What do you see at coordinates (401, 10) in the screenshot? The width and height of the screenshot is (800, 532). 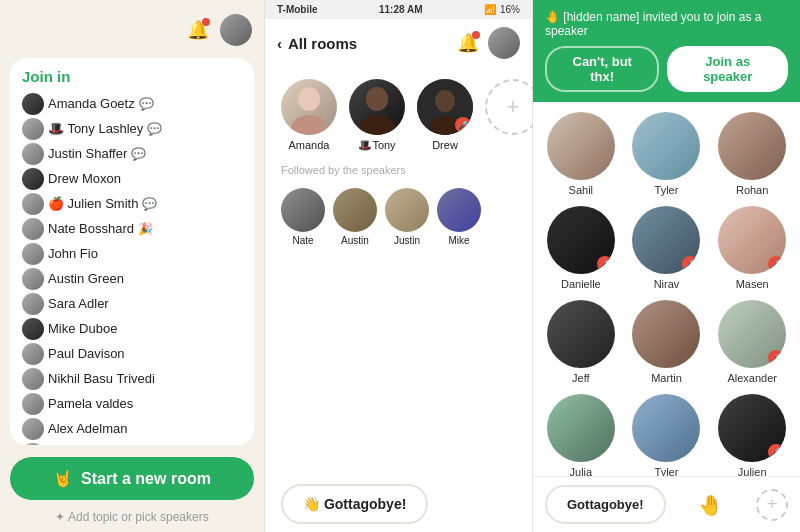 I see `time-label: 11:28 AM` at bounding box center [401, 10].